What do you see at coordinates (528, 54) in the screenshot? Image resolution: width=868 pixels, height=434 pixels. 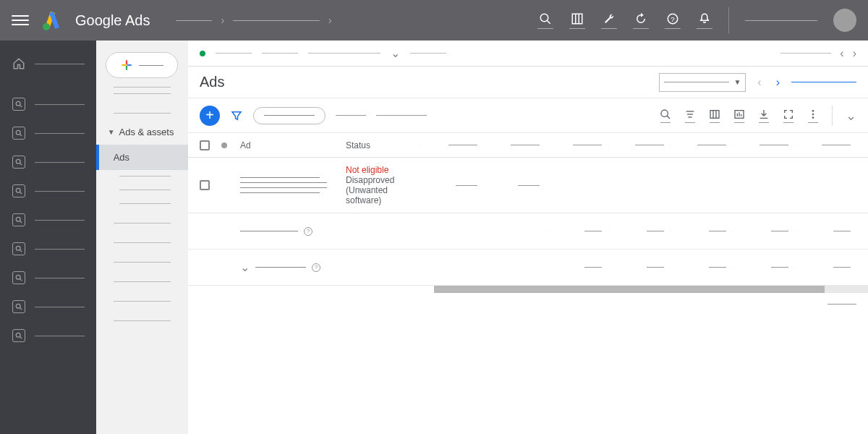 I see `context-bar: ⌄ ‹ ›` at bounding box center [528, 54].